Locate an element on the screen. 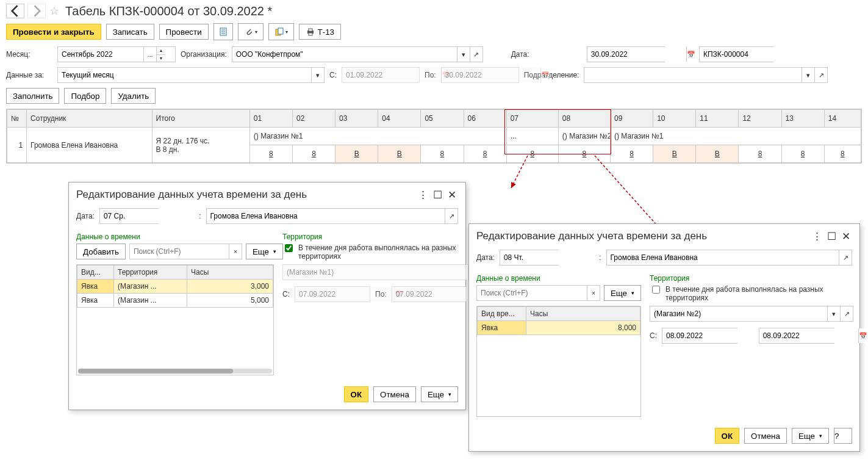  cell-no: 1 is located at coordinates (17, 145).